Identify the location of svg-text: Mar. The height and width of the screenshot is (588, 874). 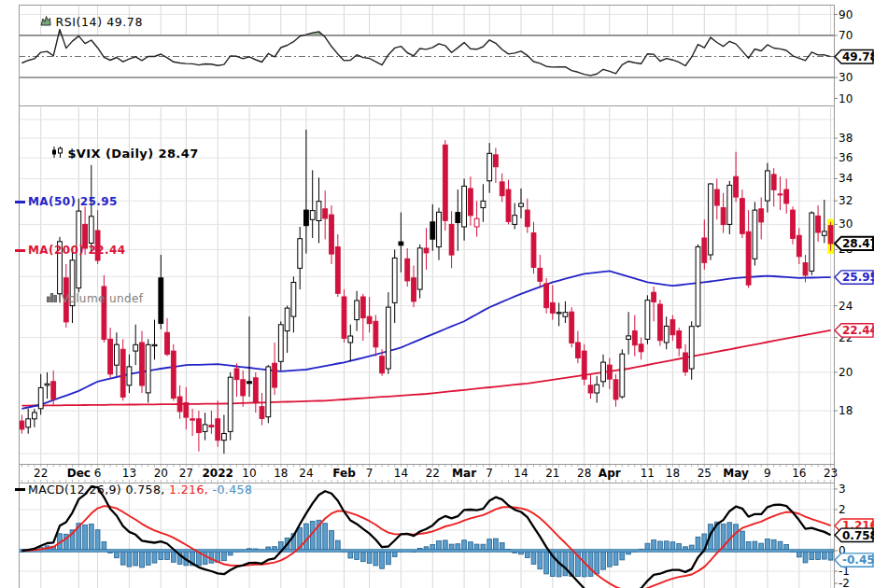
(464, 473).